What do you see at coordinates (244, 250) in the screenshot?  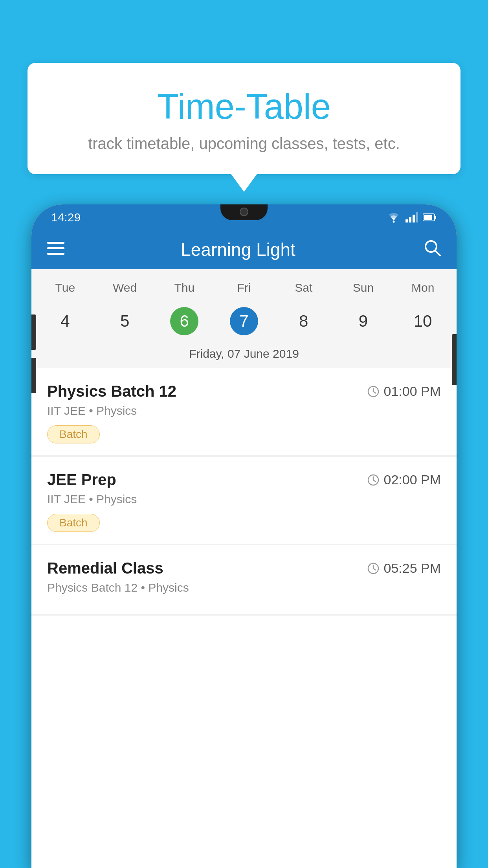 I see `app-bar: Learning Light` at bounding box center [244, 250].